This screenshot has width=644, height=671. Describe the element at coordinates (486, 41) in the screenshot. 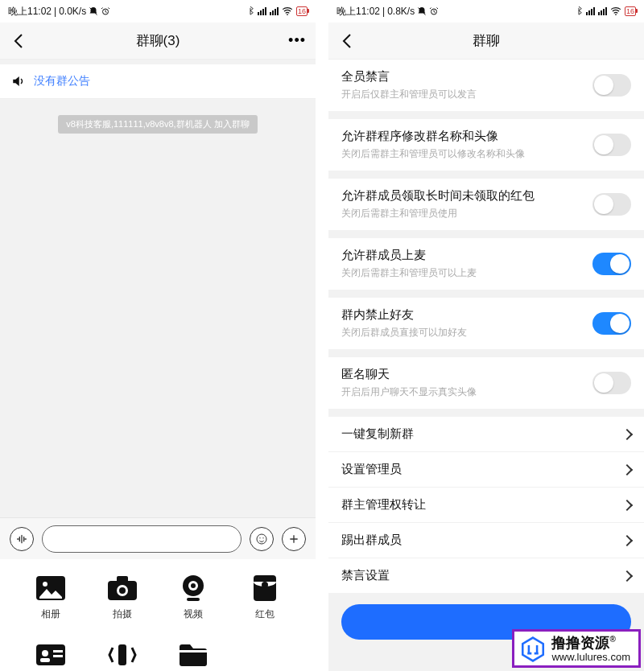

I see `settings-navbar: 群聊` at that location.